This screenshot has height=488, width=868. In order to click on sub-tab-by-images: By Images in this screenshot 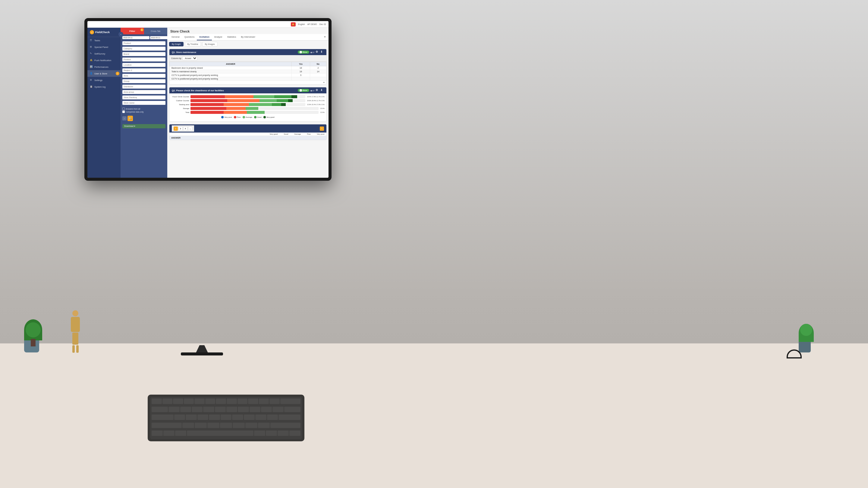, I will do `click(210, 44)`.